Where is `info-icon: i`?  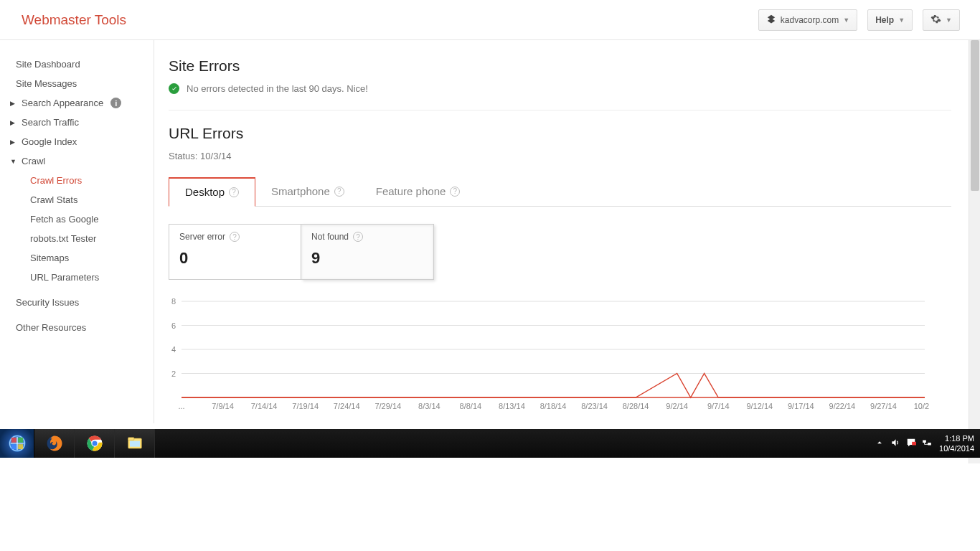 info-icon: i is located at coordinates (116, 103).